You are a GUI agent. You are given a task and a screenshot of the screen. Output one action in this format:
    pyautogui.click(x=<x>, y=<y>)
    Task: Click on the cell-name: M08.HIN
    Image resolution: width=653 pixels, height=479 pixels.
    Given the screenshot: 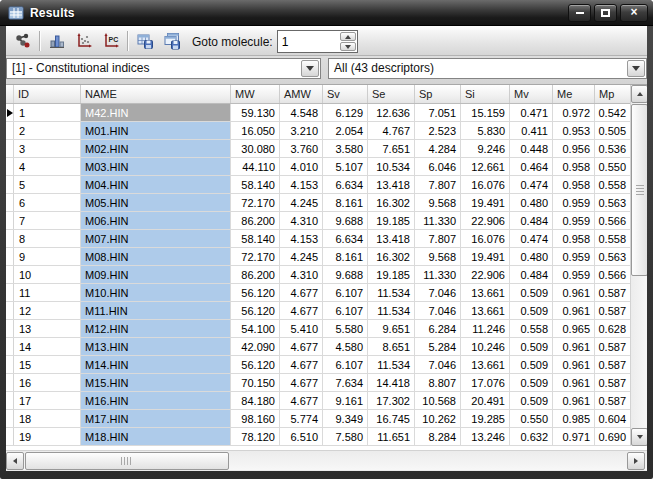 What is the action you would take?
    pyautogui.click(x=156, y=256)
    